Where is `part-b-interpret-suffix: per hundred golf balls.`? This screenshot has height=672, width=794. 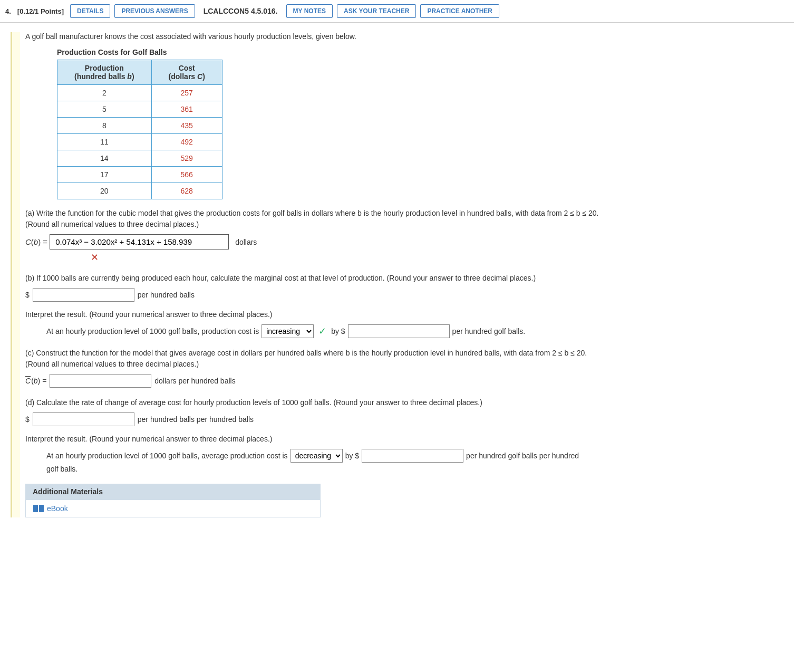
part-b-interpret-suffix: per hundred golf balls. is located at coordinates (489, 331).